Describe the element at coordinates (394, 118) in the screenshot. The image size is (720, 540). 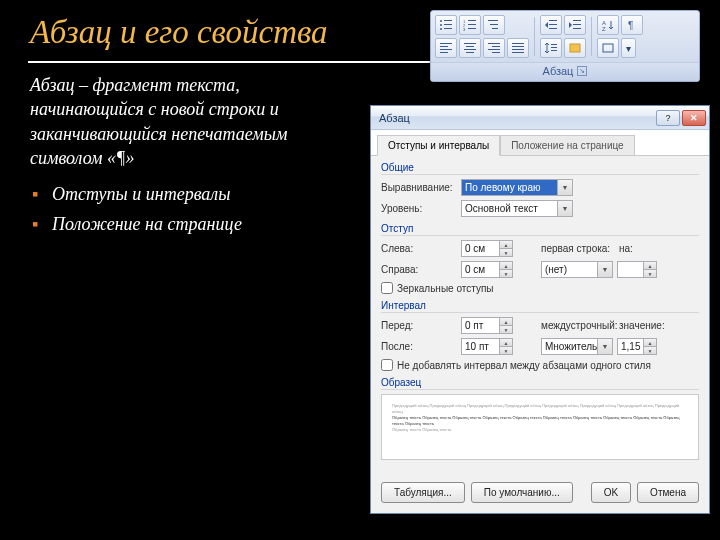
I see `dialog-title: Абзац` at that location.